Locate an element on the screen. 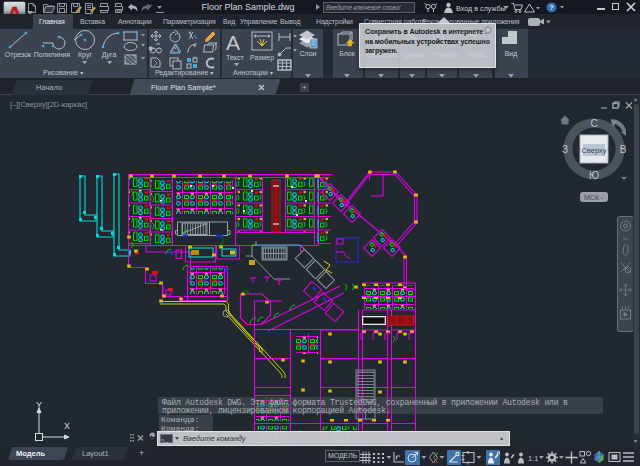 Image resolution: width=640 pixels, height=466 pixels. svg-text: С is located at coordinates (594, 124).